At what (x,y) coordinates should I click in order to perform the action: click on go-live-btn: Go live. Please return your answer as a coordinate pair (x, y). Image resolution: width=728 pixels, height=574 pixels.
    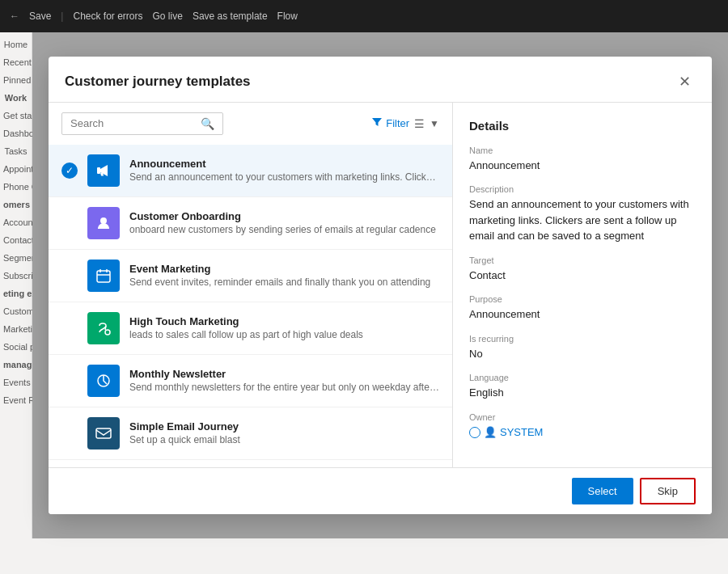
    Looking at the image, I should click on (168, 16).